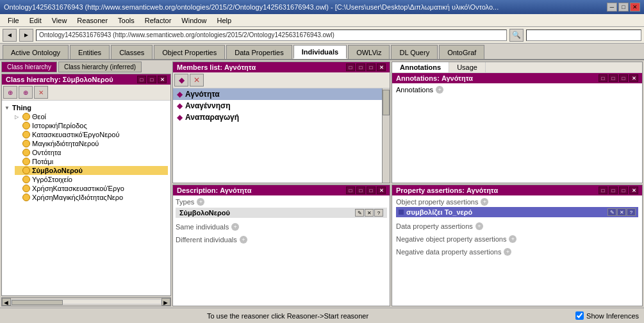  What do you see at coordinates (100, 67) in the screenshot?
I see `tab-class-hierarchy-inferred: Class hierarchy (inferred)` at bounding box center [100, 67].